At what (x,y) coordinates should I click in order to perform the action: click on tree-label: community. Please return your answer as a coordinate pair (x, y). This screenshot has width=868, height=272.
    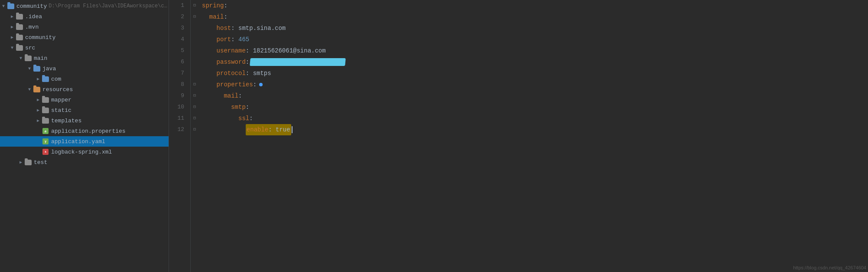
    Looking at the image, I should click on (40, 37).